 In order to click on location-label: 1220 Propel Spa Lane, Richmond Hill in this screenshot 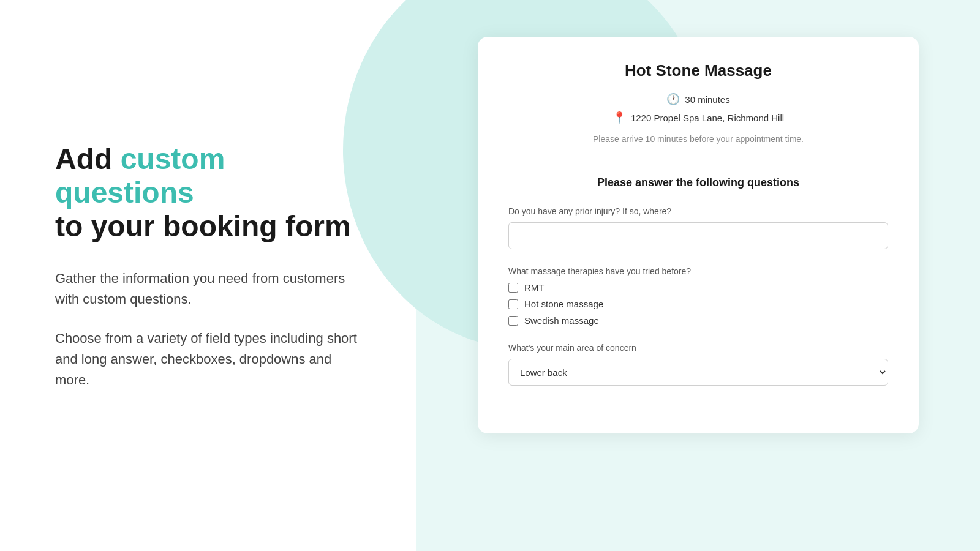, I will do `click(707, 118)`.